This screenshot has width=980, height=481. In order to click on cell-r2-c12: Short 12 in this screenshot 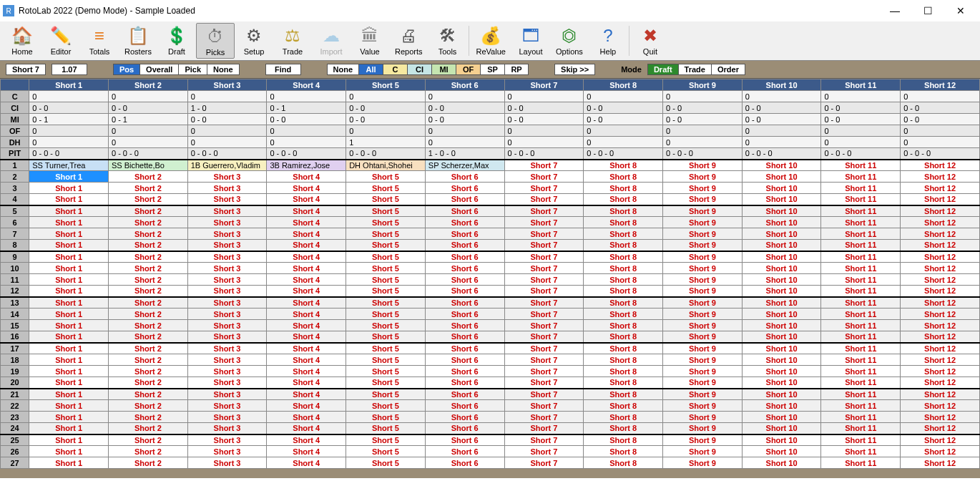, I will do `click(940, 177)`.